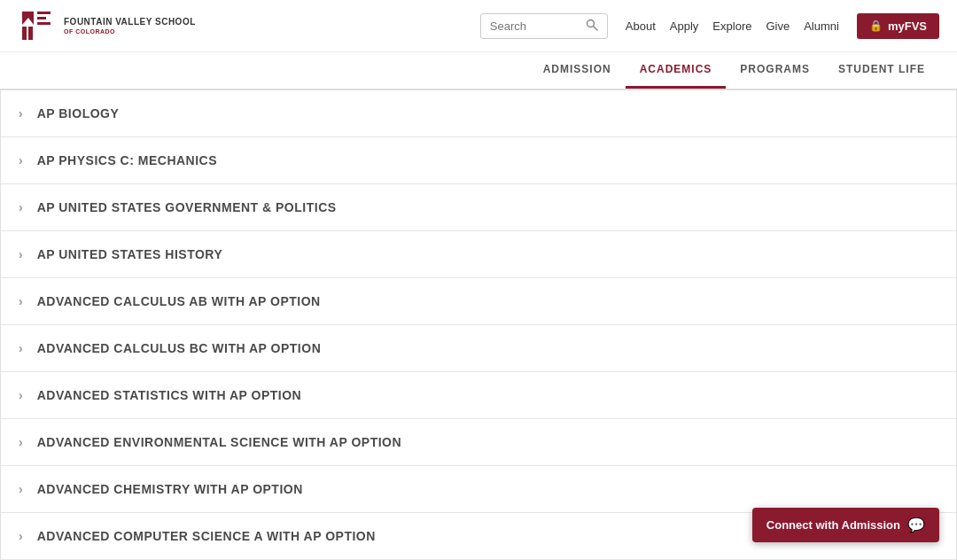  I want to click on course-item: ›AP UNITED STATES GOVERNMENT & POLITICS, so click(478, 207).